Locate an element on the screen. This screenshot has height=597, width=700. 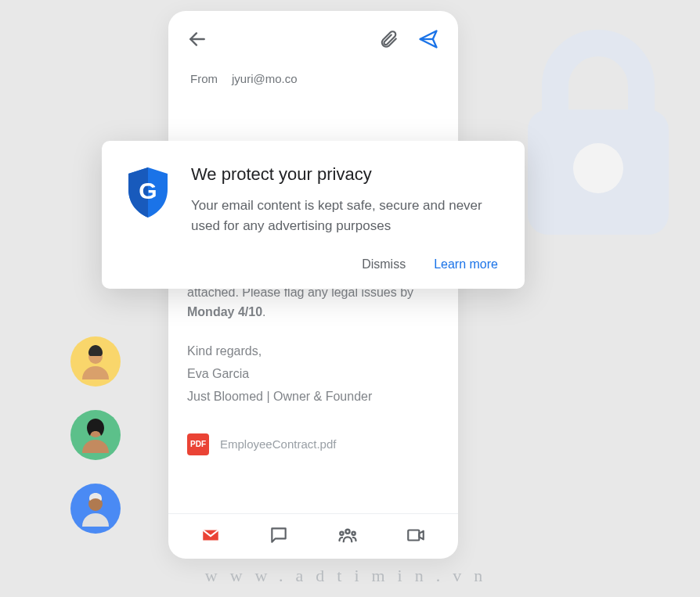
lock-icon is located at coordinates (598, 133).